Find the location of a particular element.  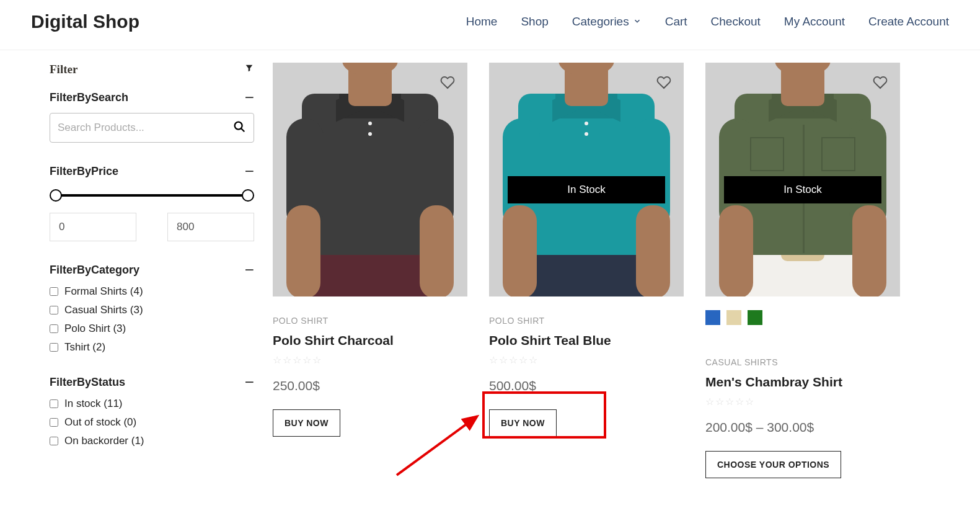

product-price: 250.00$ is located at coordinates (370, 386).